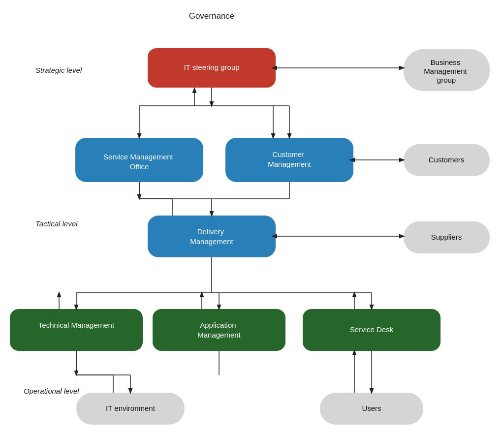 The image size is (504, 434). What do you see at coordinates (77, 325) in the screenshot?
I see `technical-management-label: Technical Management` at bounding box center [77, 325].